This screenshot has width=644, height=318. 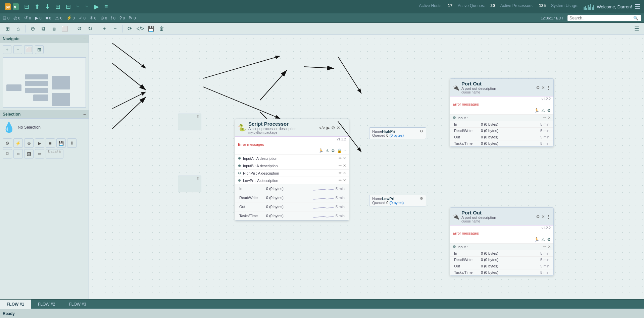 What do you see at coordinates (190, 122) in the screenshot?
I see `ghost-processor-1: ⚙` at bounding box center [190, 122].